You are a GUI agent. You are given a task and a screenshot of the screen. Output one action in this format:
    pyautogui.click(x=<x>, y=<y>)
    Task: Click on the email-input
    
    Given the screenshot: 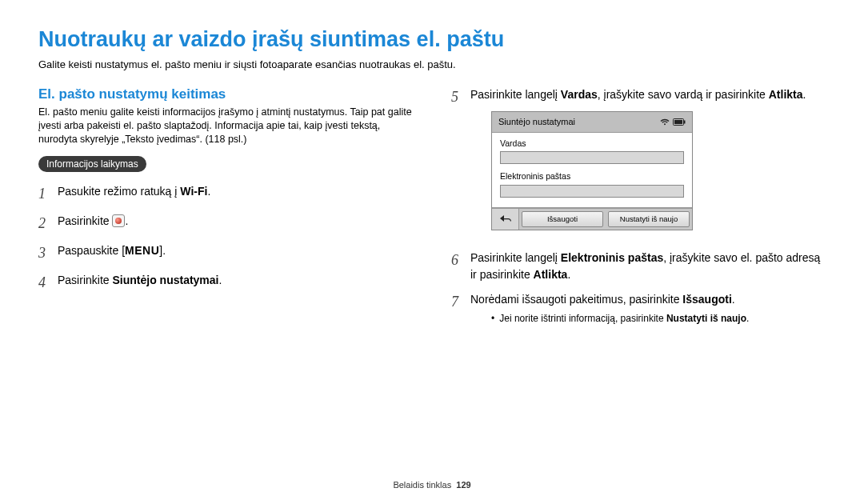 What is the action you would take?
    pyautogui.click(x=592, y=191)
    